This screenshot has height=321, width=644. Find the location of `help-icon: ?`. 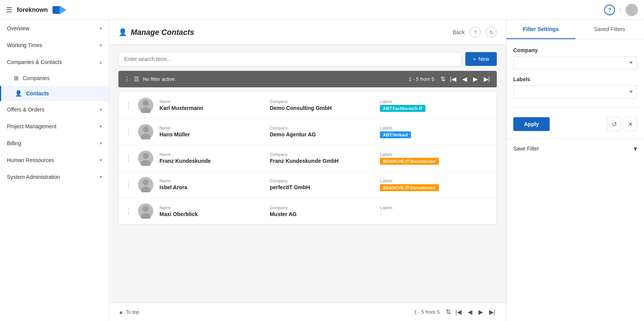

help-icon: ? is located at coordinates (475, 32).